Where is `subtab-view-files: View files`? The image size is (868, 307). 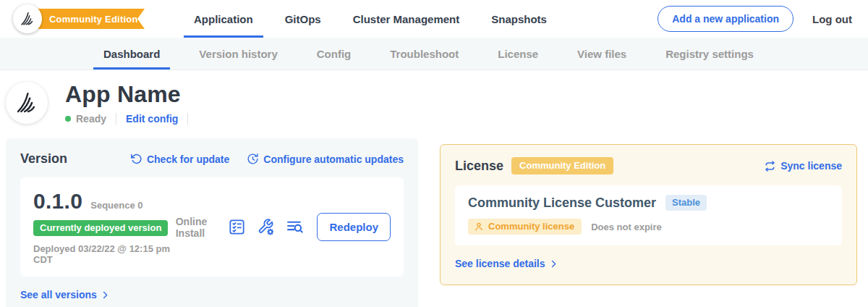
subtab-view-files: View files is located at coordinates (602, 54).